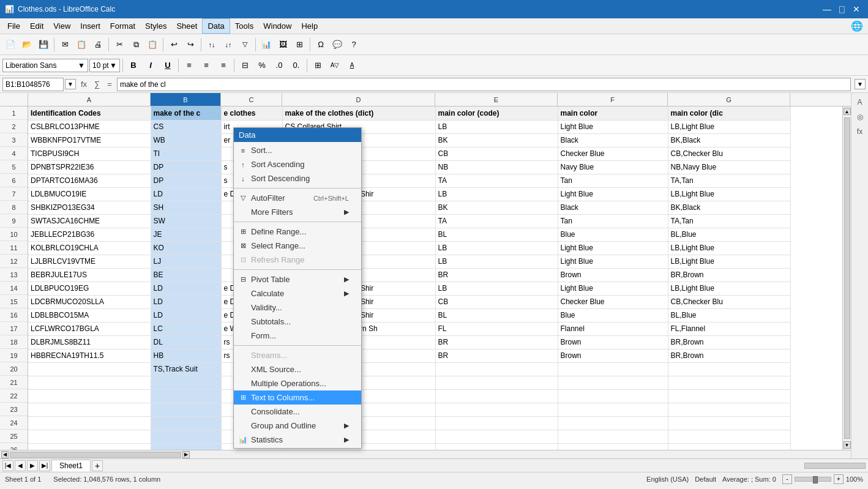 This screenshot has height=489, width=868. What do you see at coordinates (105, 65) in the screenshot?
I see `font-size-dropdown: 10 pt ▼` at bounding box center [105, 65].